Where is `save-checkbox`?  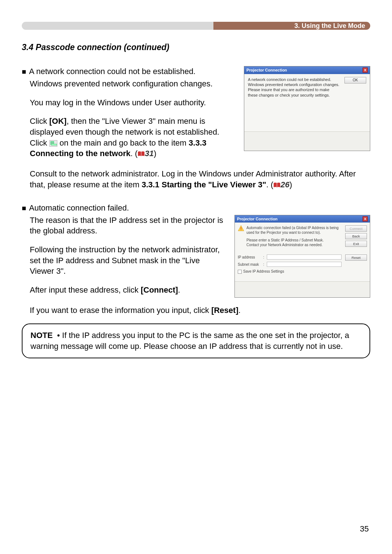 save-checkbox is located at coordinates (240, 272).